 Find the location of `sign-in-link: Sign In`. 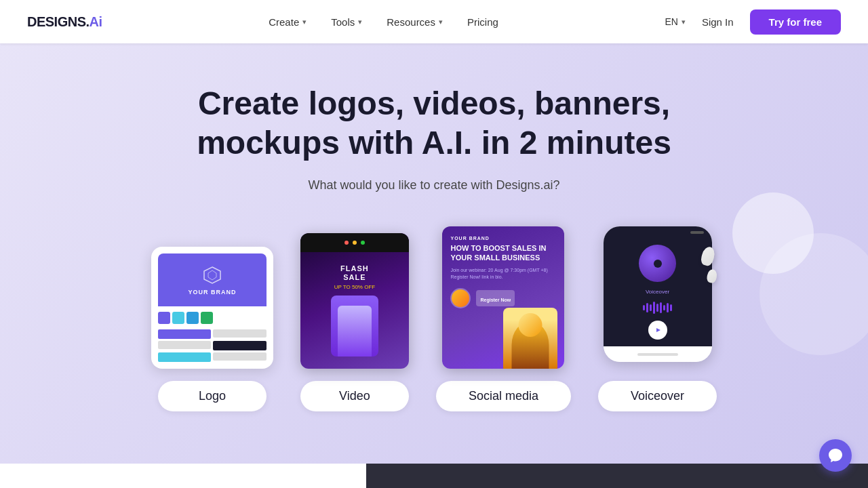

sign-in-link: Sign In is located at coordinates (717, 22).